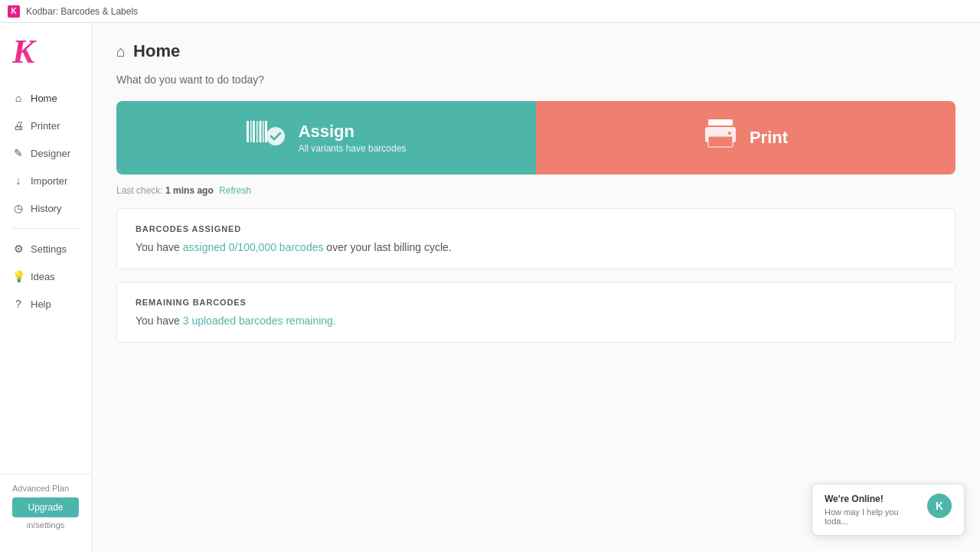  I want to click on sidebar-item-home: ⌂ Home, so click(46, 98).